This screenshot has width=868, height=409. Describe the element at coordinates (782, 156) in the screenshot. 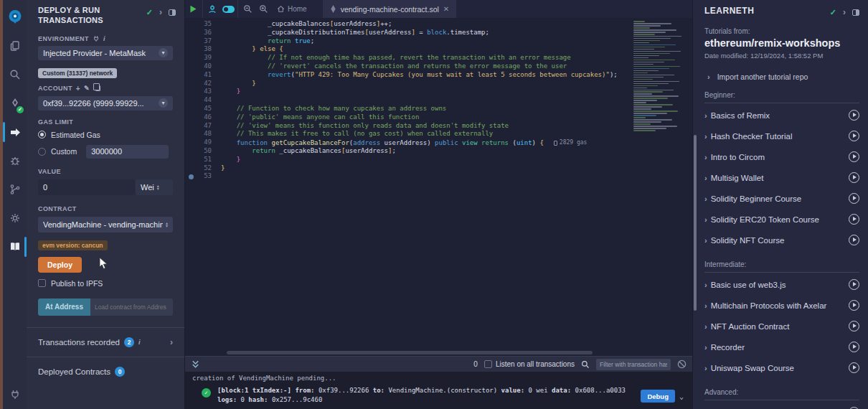

I see `tutorial-item: ›Intro to Circom` at that location.